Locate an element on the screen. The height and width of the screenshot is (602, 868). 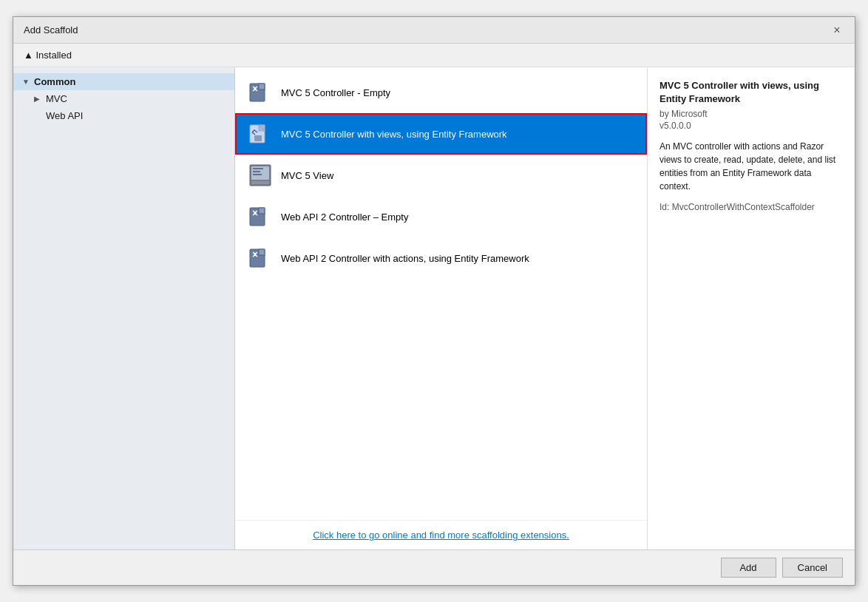
common-label: Common is located at coordinates (55, 81).